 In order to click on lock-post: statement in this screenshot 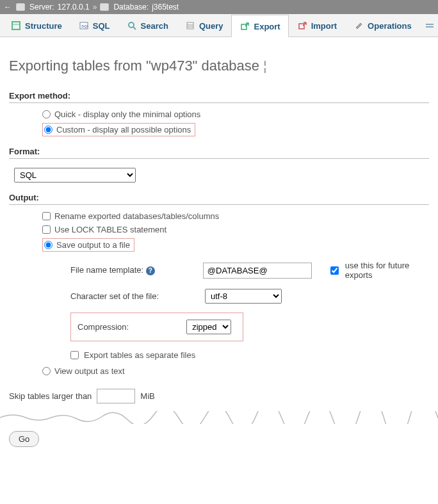, I will do `click(147, 229)`.